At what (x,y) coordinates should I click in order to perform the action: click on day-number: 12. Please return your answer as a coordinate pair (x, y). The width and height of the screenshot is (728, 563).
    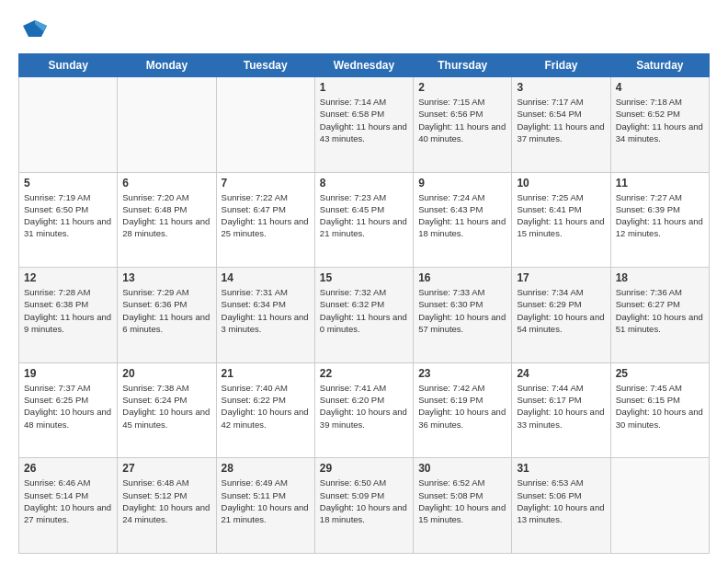
    Looking at the image, I should click on (68, 278).